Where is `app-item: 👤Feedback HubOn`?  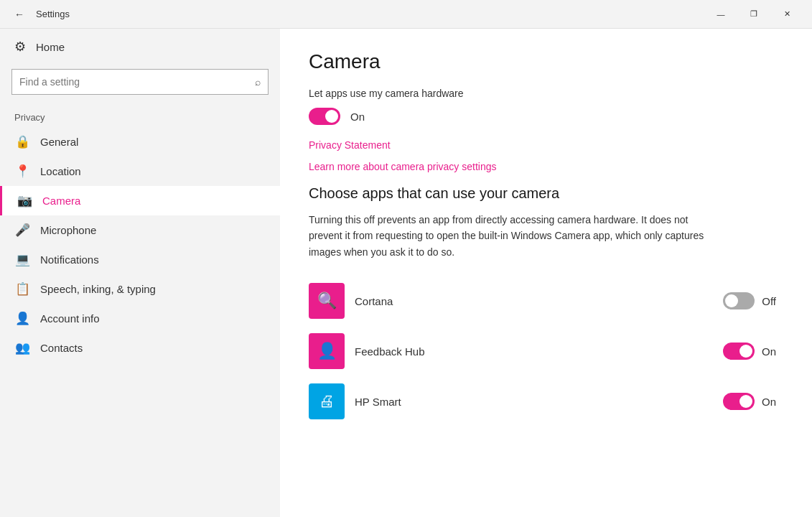 app-item: 👤Feedback HubOn is located at coordinates (546, 351).